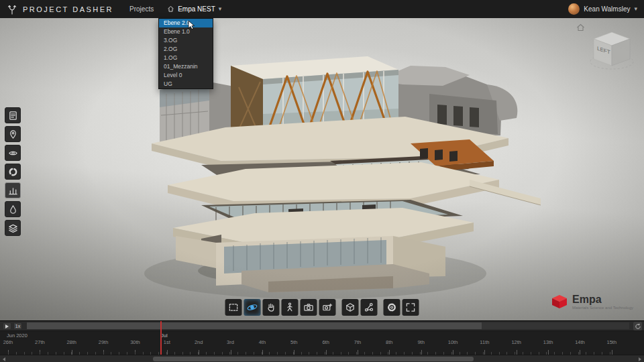  Describe the element at coordinates (350, 307) in the screenshot. I see `model-button` at that location.